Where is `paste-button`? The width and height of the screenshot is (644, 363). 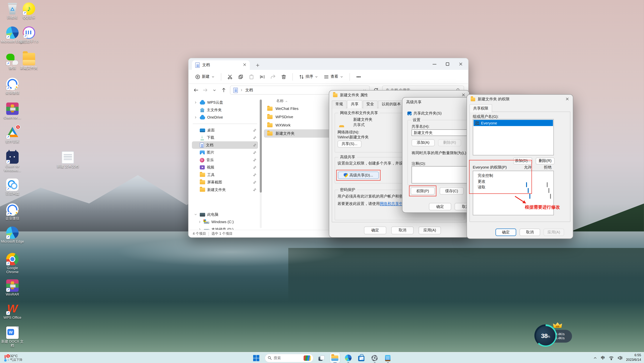
paste-button is located at coordinates (251, 77).